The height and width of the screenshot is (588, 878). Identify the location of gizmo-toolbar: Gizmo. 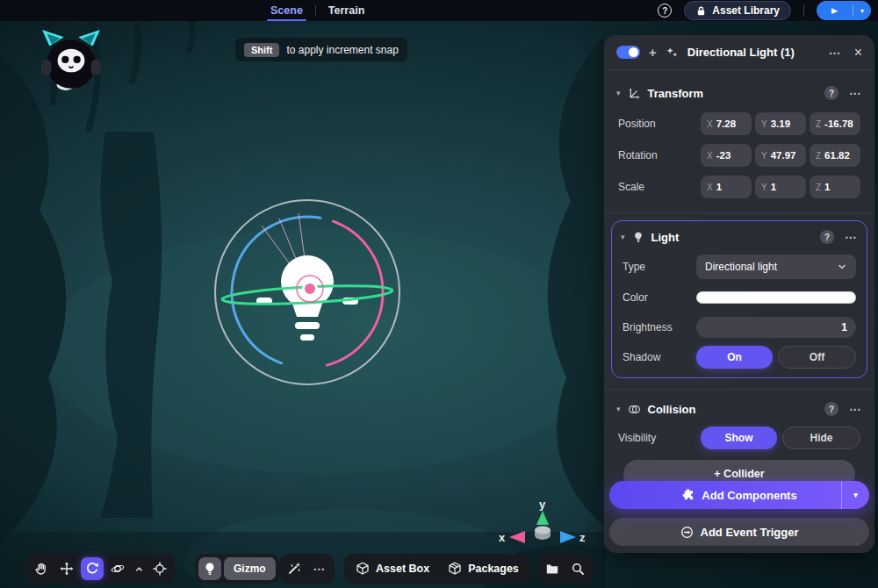
(237, 569).